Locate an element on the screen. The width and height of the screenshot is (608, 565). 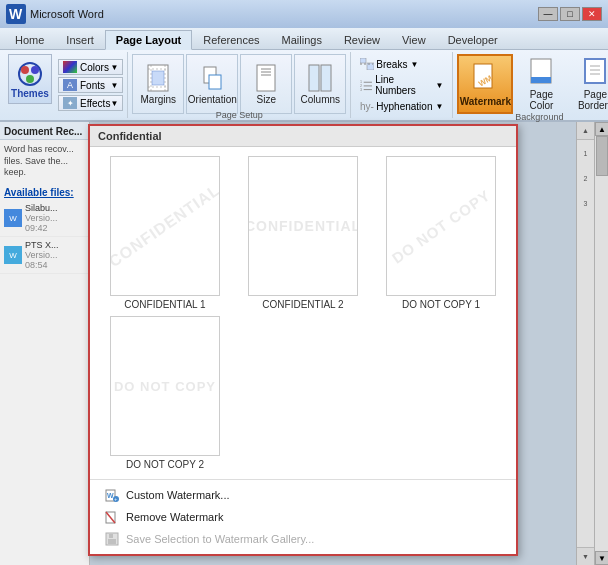
left-panel: Document Rec... Word has recov... files.… is located at coordinates (45, 344).